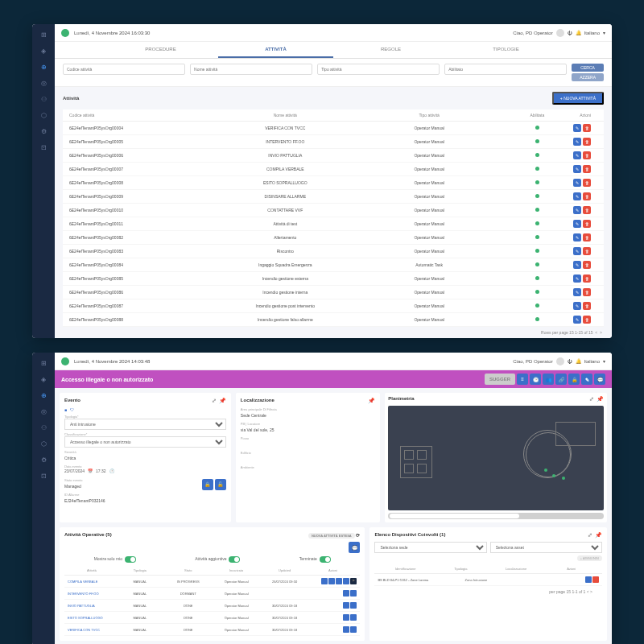  What do you see at coordinates (333, 251) in the screenshot?
I see `table-row: 6E24efTenantP05ysOrg00083RiscontroOperat…` at bounding box center [333, 251].